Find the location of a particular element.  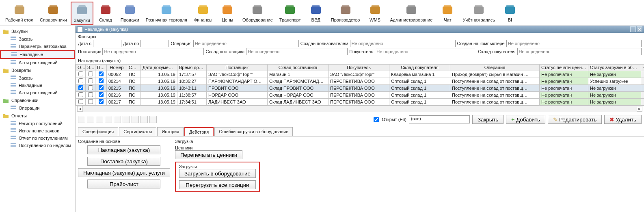

col-header: Операция is located at coordinates (495, 68).